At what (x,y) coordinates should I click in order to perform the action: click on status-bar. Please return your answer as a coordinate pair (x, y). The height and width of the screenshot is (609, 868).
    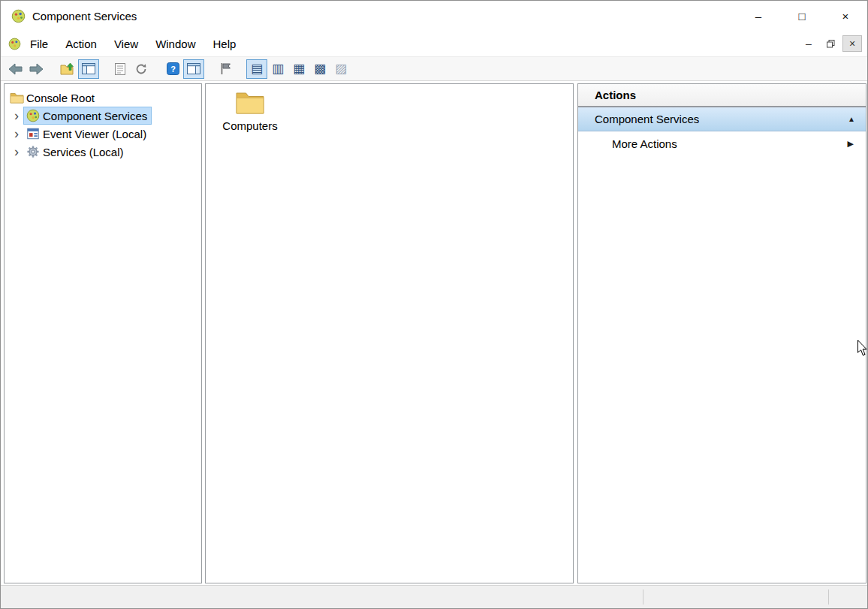
    Looking at the image, I should click on (434, 596).